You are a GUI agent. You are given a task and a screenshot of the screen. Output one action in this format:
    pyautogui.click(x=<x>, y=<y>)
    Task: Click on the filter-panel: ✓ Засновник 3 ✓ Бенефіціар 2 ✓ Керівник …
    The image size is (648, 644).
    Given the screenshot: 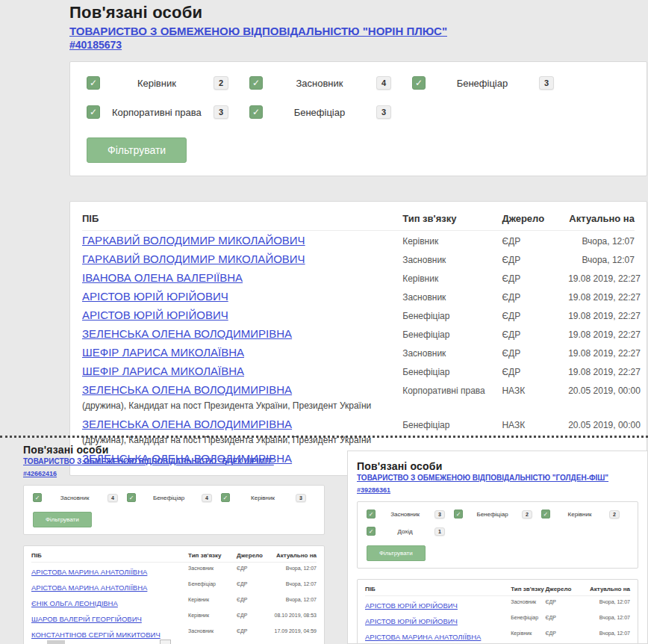 What is the action you would take?
    pyautogui.click(x=497, y=535)
    